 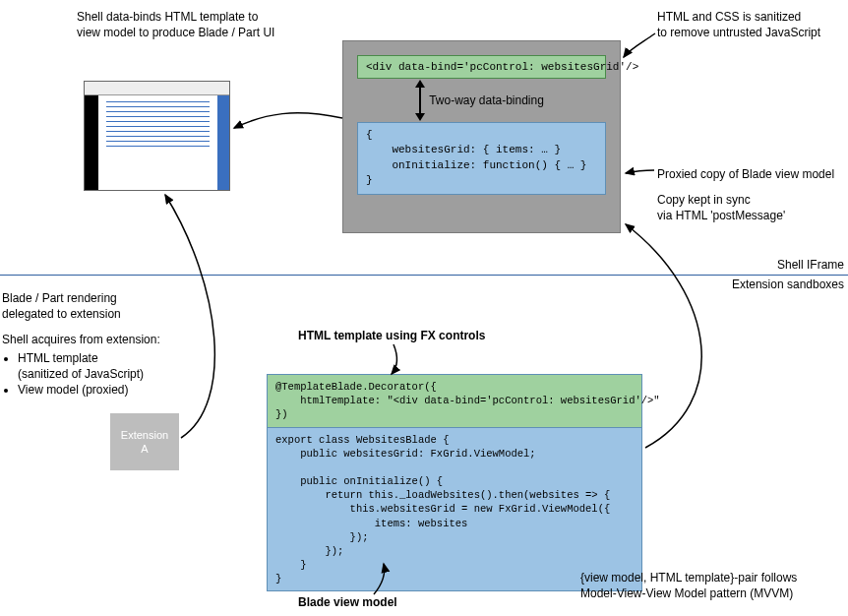 I want to click on code-class: export class WebsitesBlade { public webs…, so click(x=454, y=510).